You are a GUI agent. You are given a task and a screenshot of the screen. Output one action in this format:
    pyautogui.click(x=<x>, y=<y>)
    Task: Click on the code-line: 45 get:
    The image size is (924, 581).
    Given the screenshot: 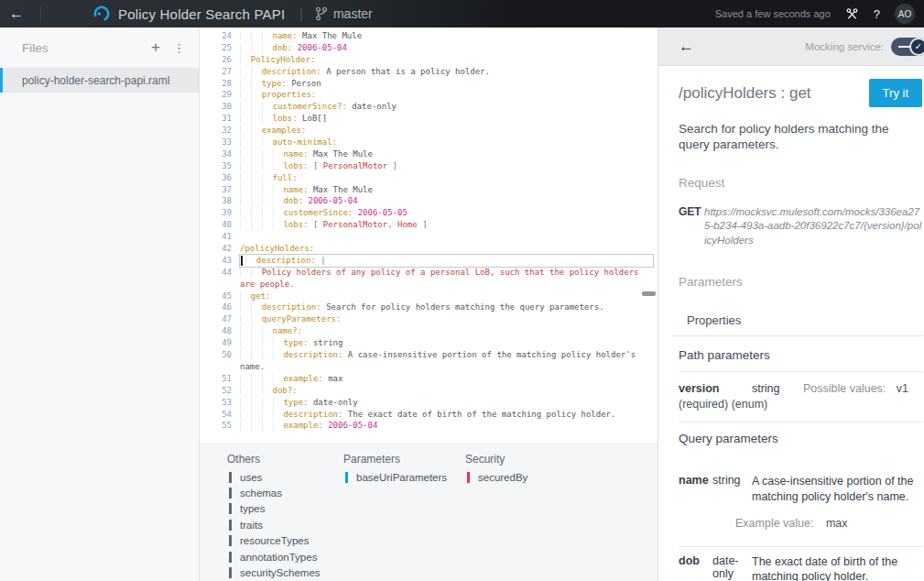 What is the action you would take?
    pyautogui.click(x=429, y=297)
    